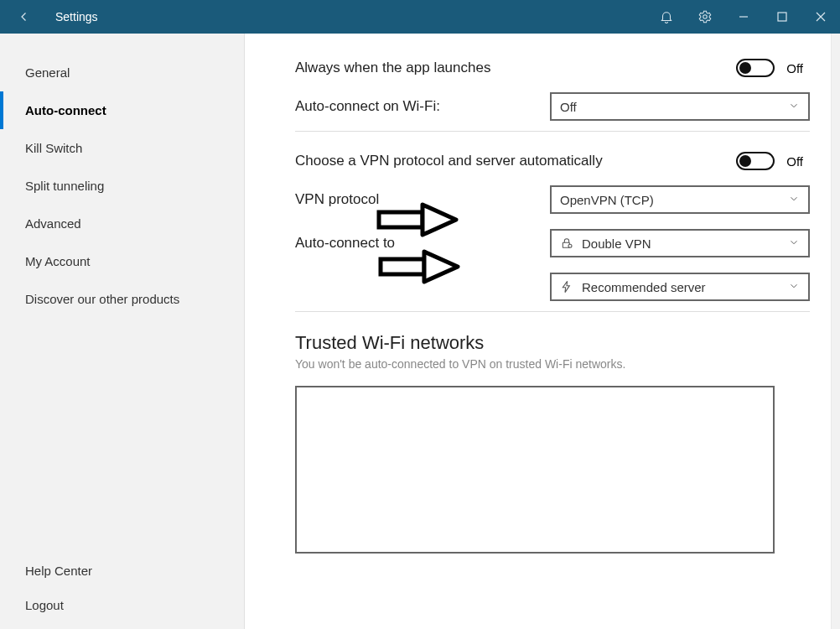 The width and height of the screenshot is (840, 629). I want to click on lock-icon, so click(567, 243).